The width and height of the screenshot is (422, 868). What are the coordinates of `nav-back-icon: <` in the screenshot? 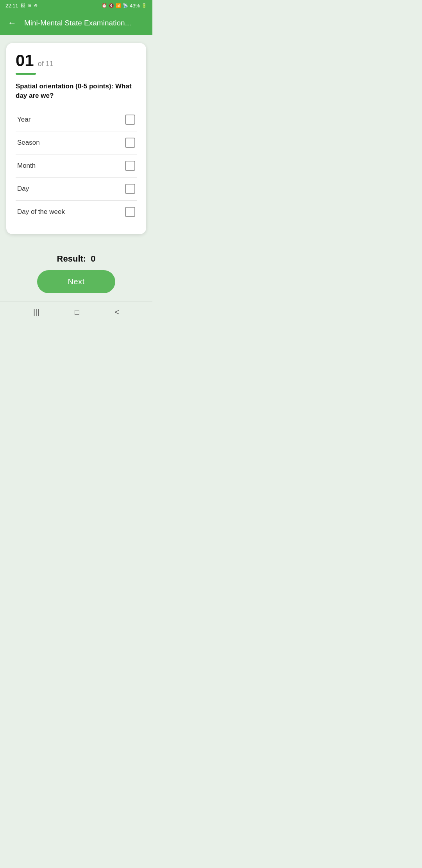 It's located at (117, 312).